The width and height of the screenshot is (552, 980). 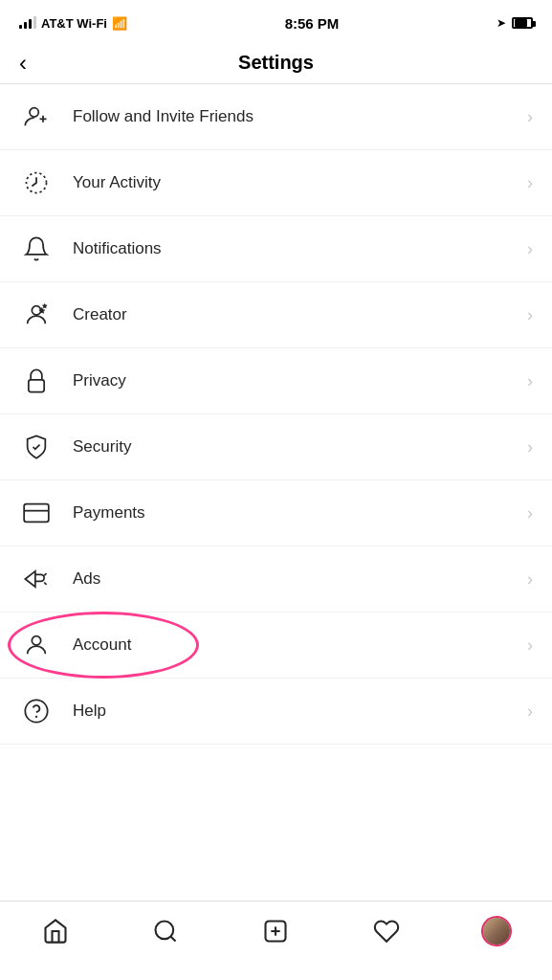 What do you see at coordinates (23, 63) in the screenshot?
I see `back-button: ‹` at bounding box center [23, 63].